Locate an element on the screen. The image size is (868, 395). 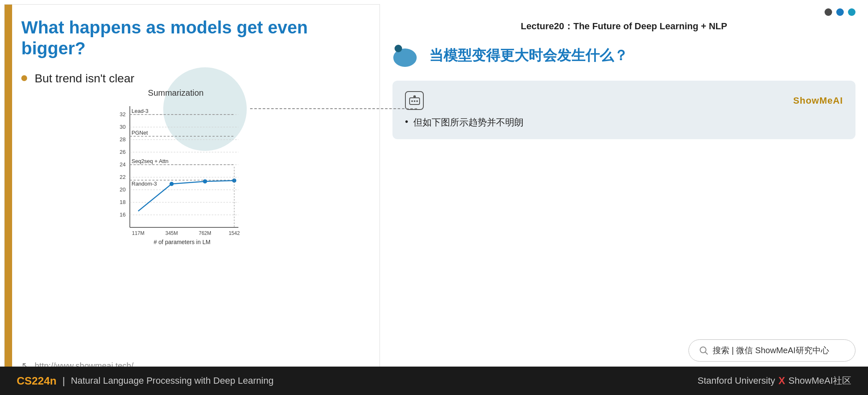
search-text: 搜索 | 微信 ShowMeAI研究中心 is located at coordinates (771, 350).